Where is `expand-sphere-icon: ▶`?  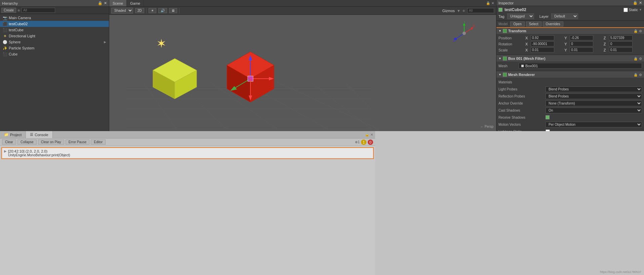
expand-sphere-icon: ▶ is located at coordinates (105, 42).